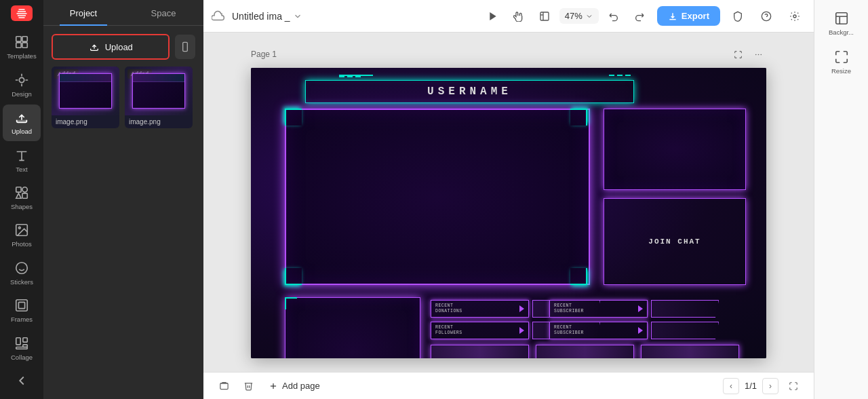 This screenshot has width=868, height=399. Describe the element at coordinates (598, 330) in the screenshot. I see `stat-item-subscriber2: RECENTSUBSCRIBER` at that location.